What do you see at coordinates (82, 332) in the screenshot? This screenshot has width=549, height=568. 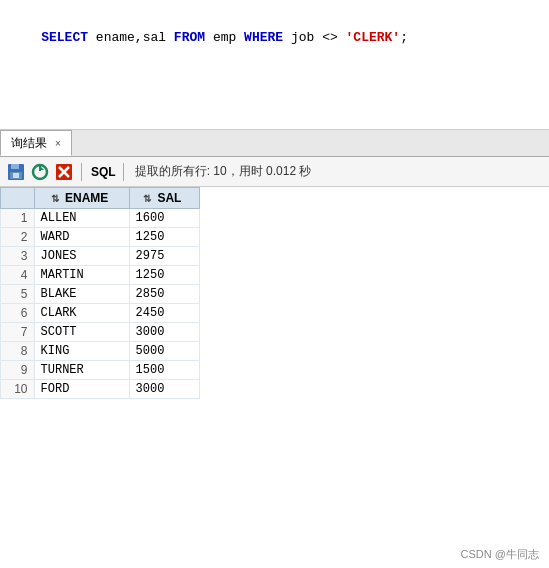 I see `ename-cell: SCOTT` at bounding box center [82, 332].